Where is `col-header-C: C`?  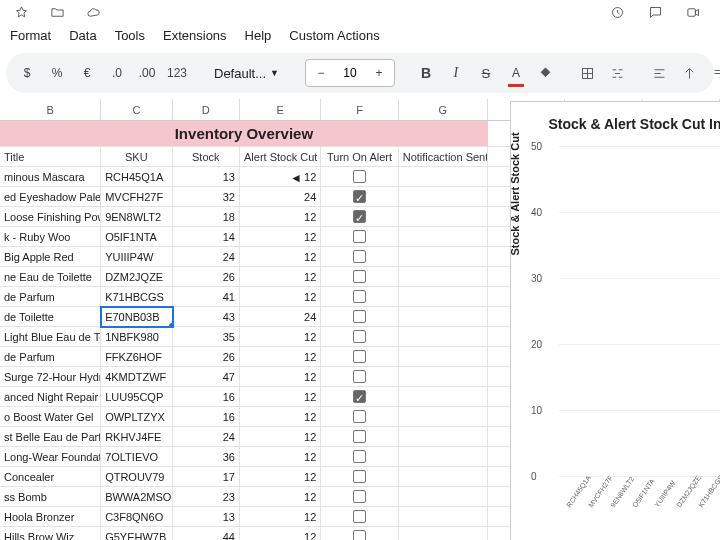 col-header-C: C is located at coordinates (136, 110).